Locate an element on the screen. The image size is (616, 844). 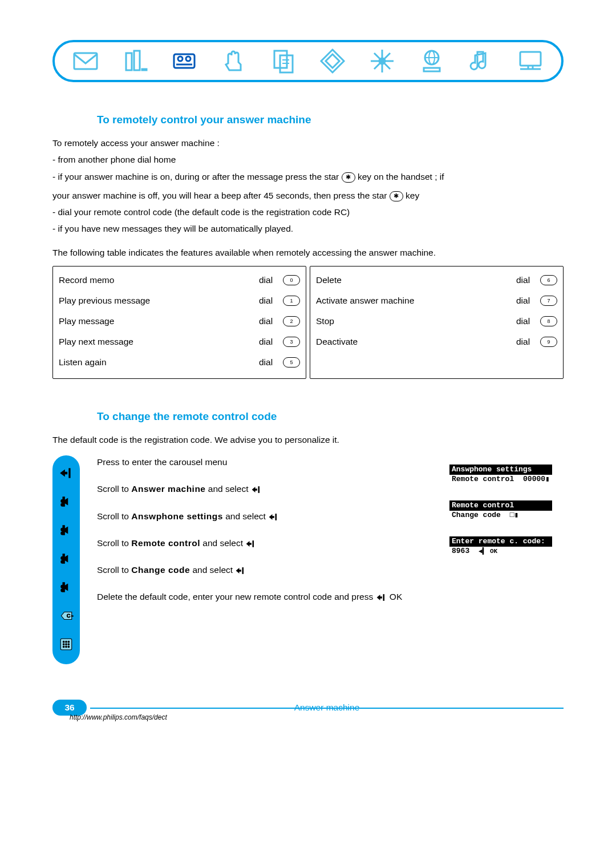
ok-label: OK is located at coordinates (396, 597).